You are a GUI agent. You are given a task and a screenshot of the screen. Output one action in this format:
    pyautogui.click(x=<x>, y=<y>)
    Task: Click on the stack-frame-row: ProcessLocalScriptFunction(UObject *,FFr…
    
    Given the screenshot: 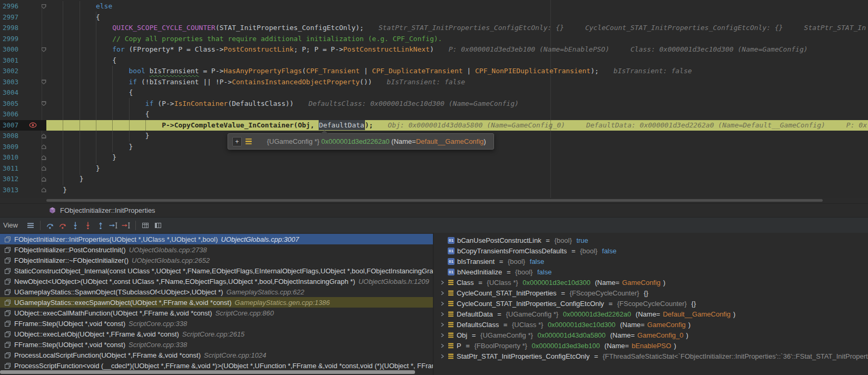 What is the action you would take?
    pyautogui.click(x=216, y=355)
    